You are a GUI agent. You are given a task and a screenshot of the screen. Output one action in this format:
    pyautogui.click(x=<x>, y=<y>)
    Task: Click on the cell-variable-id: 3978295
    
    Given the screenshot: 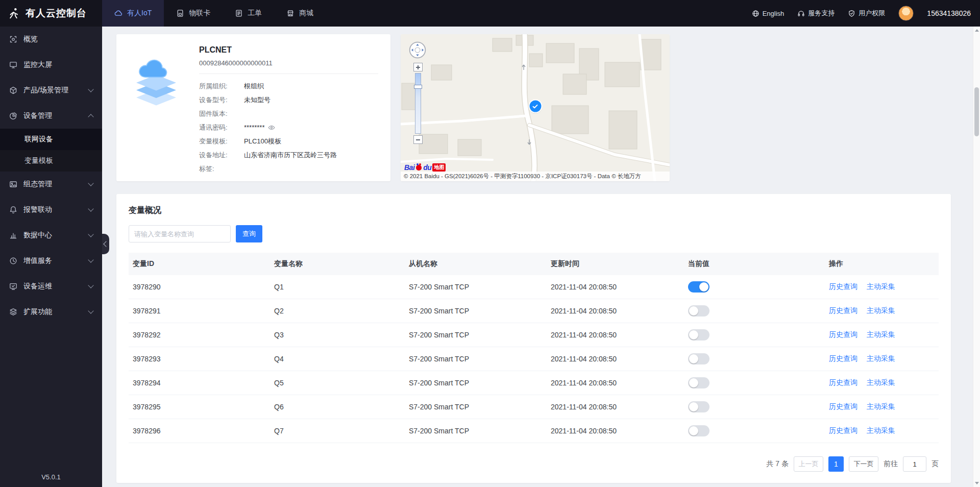 What is the action you would take?
    pyautogui.click(x=201, y=407)
    